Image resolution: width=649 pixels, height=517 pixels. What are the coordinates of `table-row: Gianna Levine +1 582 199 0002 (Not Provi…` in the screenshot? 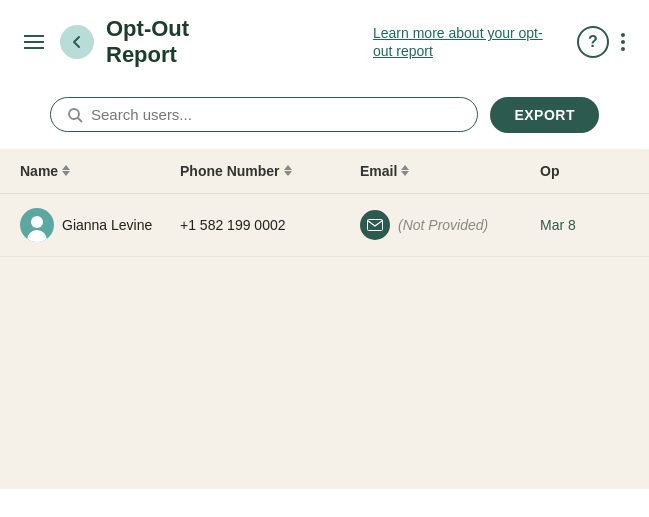 It's located at (324, 226).